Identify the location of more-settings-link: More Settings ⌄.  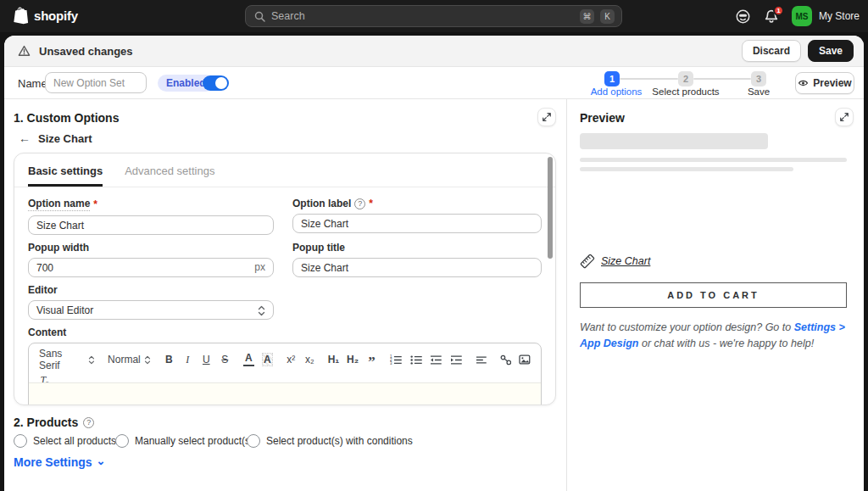
(59, 462).